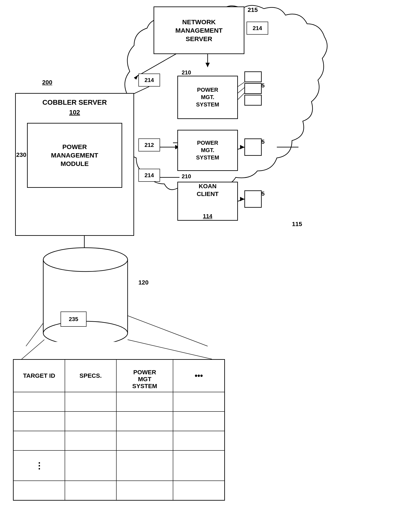  What do you see at coordinates (208, 190) in the screenshot?
I see `koan-label: KOAN CLIENT` at bounding box center [208, 190].